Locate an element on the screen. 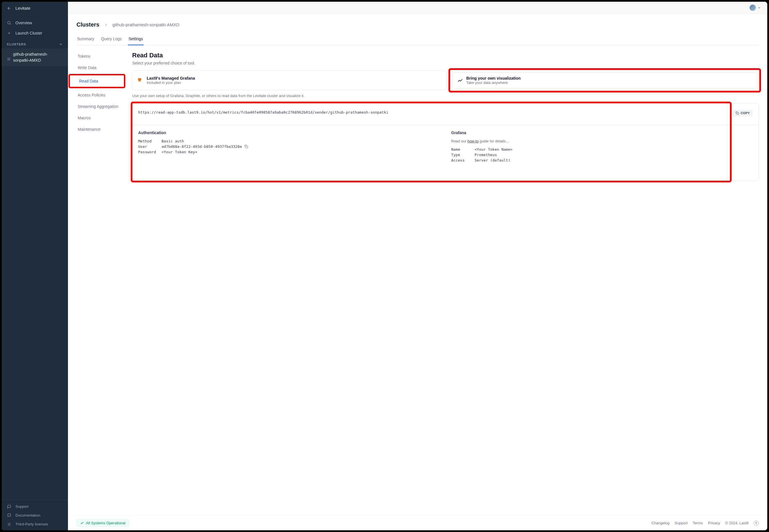  grafana-name-value: <Your Token Name> is located at coordinates (494, 149).